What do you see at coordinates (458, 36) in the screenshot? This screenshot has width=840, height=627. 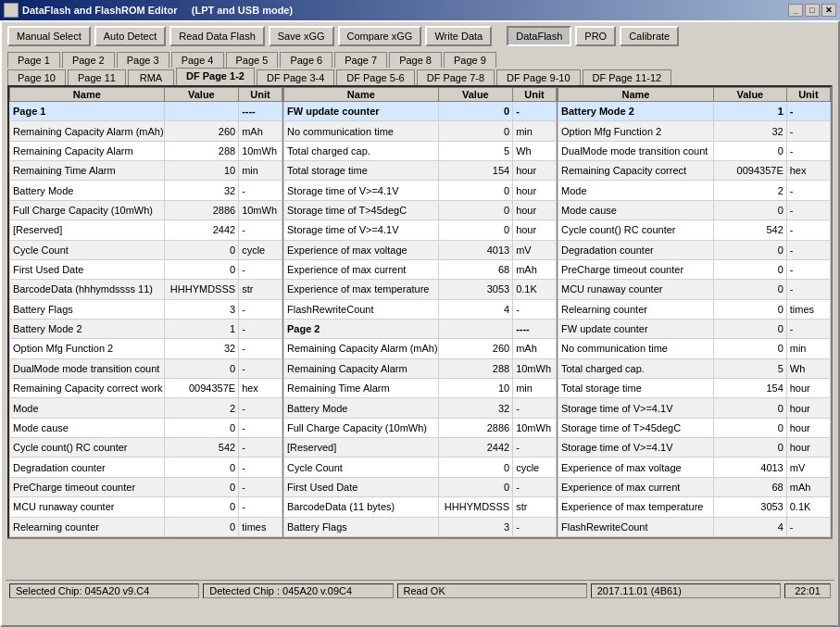 I see `write-data-button: Write Data` at bounding box center [458, 36].